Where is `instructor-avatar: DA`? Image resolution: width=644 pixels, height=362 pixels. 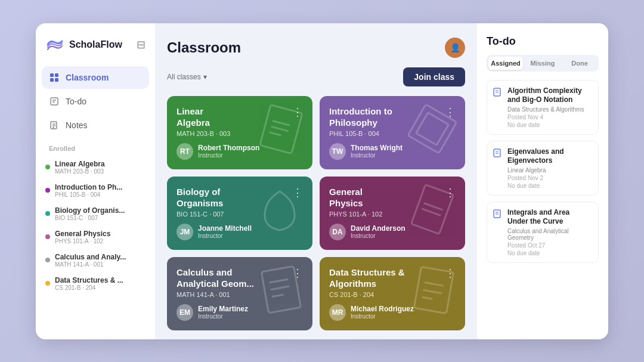 instructor-avatar: DA is located at coordinates (338, 232).